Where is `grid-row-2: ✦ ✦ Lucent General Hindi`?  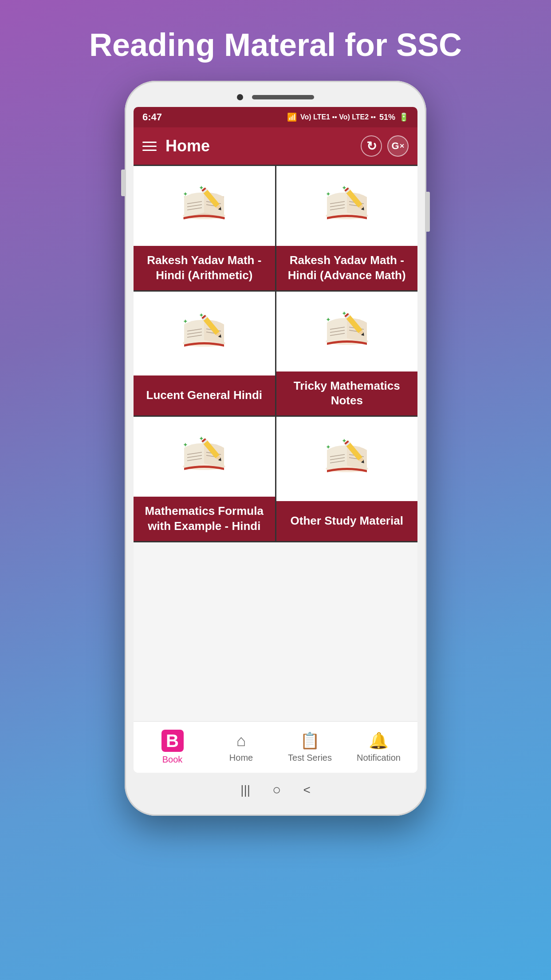
grid-row-2: ✦ ✦ Lucent General Hindi is located at coordinates (276, 354).